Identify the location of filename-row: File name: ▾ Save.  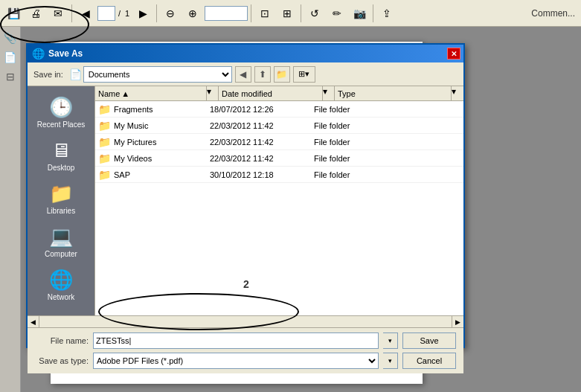
(245, 341).